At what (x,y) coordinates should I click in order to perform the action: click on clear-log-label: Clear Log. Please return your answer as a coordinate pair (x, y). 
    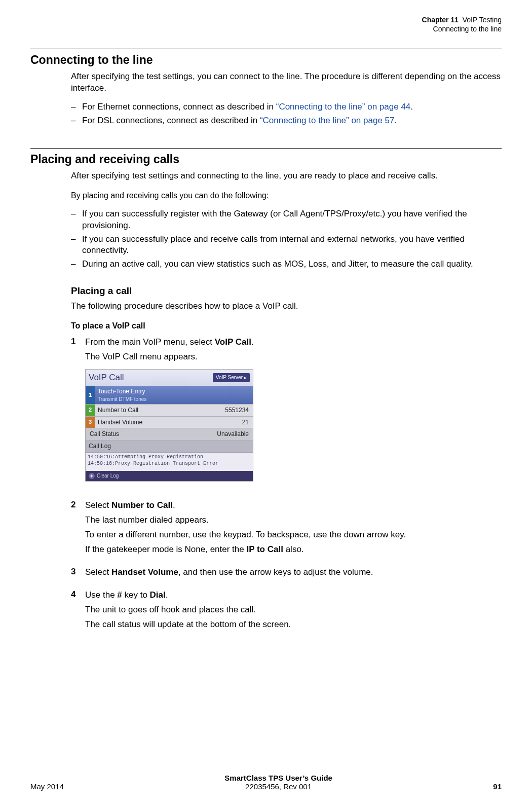
    Looking at the image, I should click on (107, 476).